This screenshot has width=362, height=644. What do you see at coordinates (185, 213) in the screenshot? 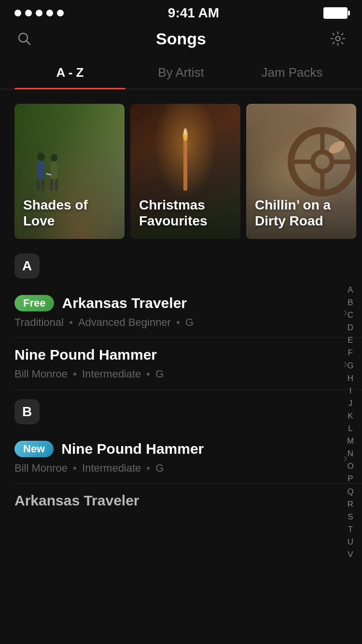
I see `card-label-christmas: Christmas Favourites` at bounding box center [185, 213].